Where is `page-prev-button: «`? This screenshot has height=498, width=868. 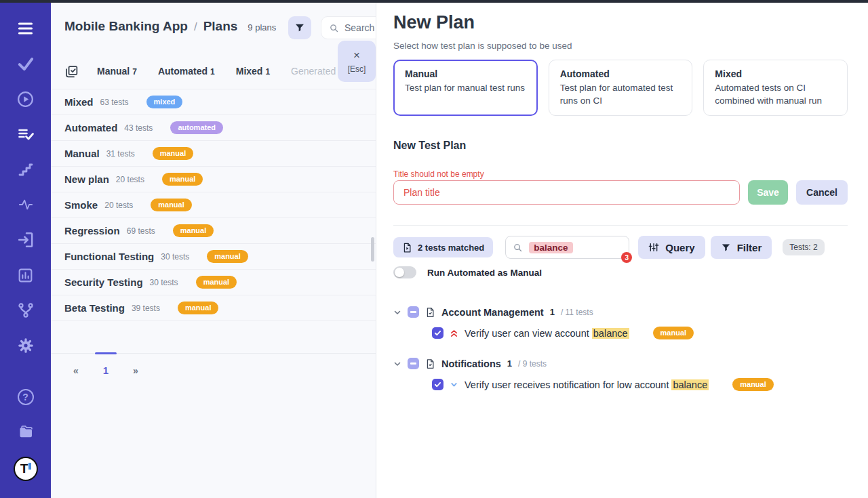 page-prev-button: « is located at coordinates (76, 371).